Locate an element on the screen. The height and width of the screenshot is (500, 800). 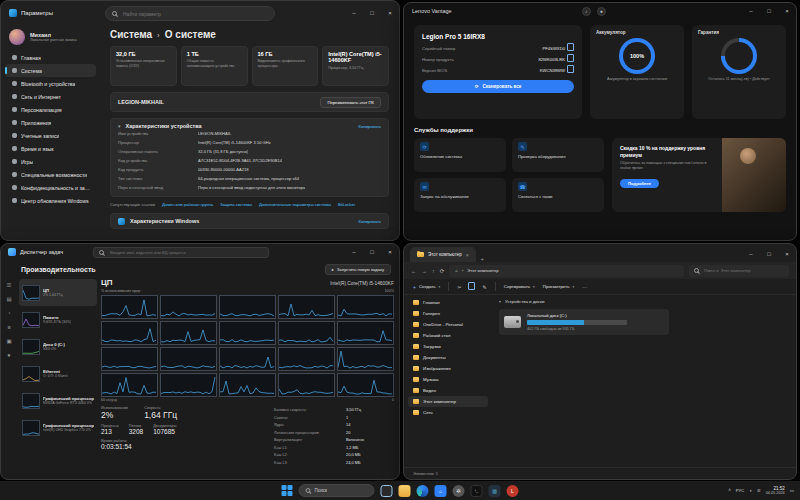
related-link: BitLocker is located at coordinates (346, 204).